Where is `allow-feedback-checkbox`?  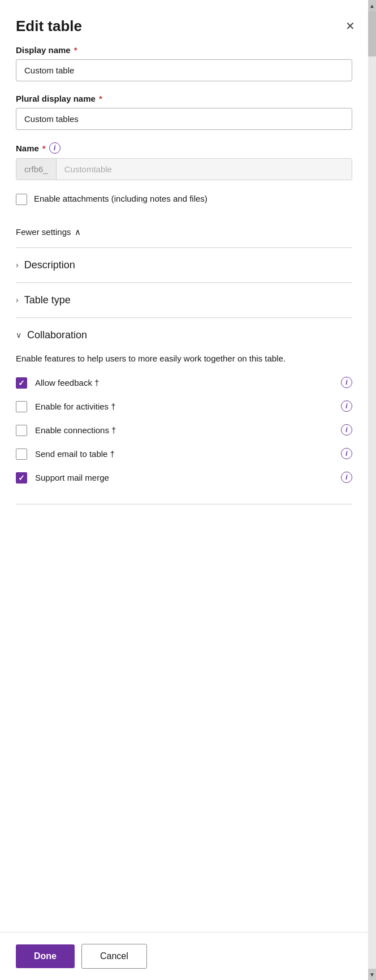
allow-feedback-checkbox is located at coordinates (21, 383).